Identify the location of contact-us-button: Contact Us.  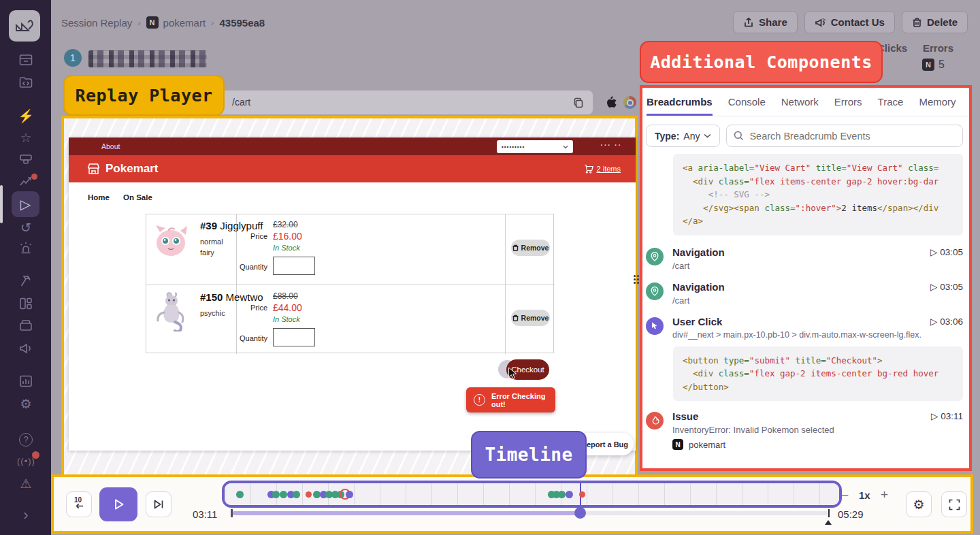
(849, 22).